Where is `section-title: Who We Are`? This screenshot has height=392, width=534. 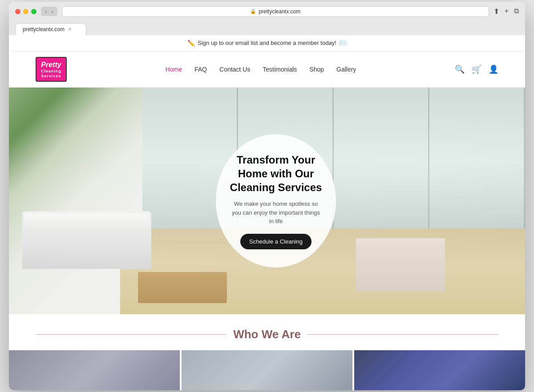
section-title: Who We Are is located at coordinates (267, 334).